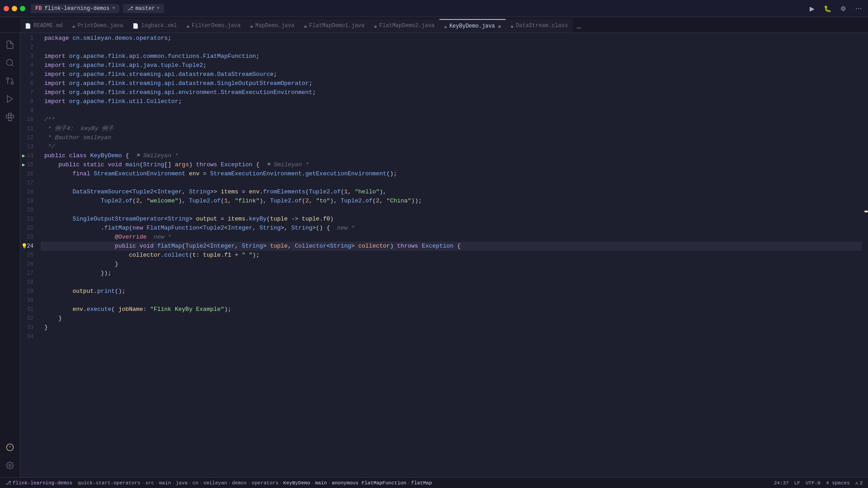  What do you see at coordinates (844, 9) in the screenshot?
I see `ide-settings-button: ⚙` at bounding box center [844, 9].